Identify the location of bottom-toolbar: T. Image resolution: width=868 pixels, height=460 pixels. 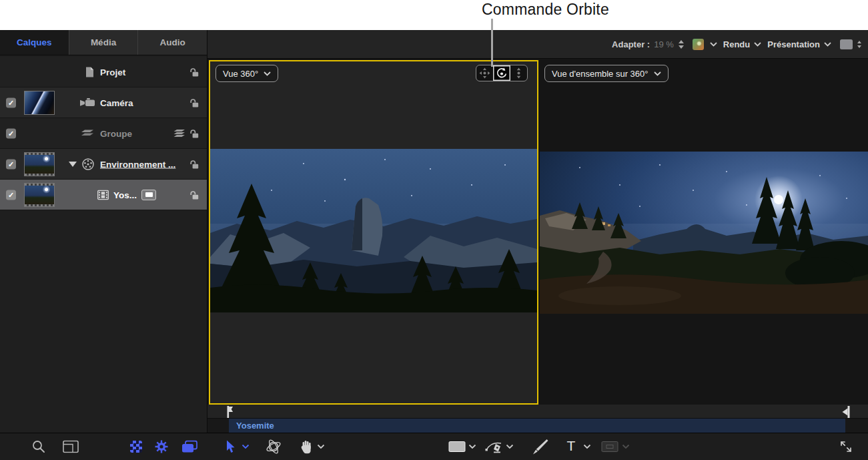
(434, 446).